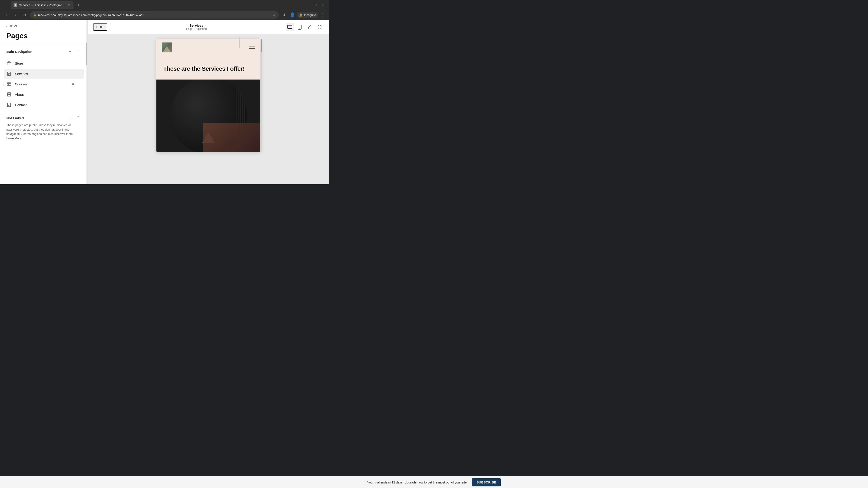  What do you see at coordinates (304, 15) in the screenshot?
I see `toolbar-actions: ⬇ 👤 🕵 Incognito ⋮` at bounding box center [304, 15].